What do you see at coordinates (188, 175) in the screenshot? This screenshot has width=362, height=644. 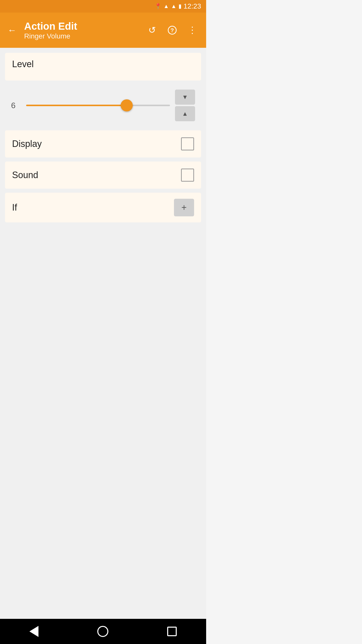 I see `sound-checkbox` at bounding box center [188, 175].